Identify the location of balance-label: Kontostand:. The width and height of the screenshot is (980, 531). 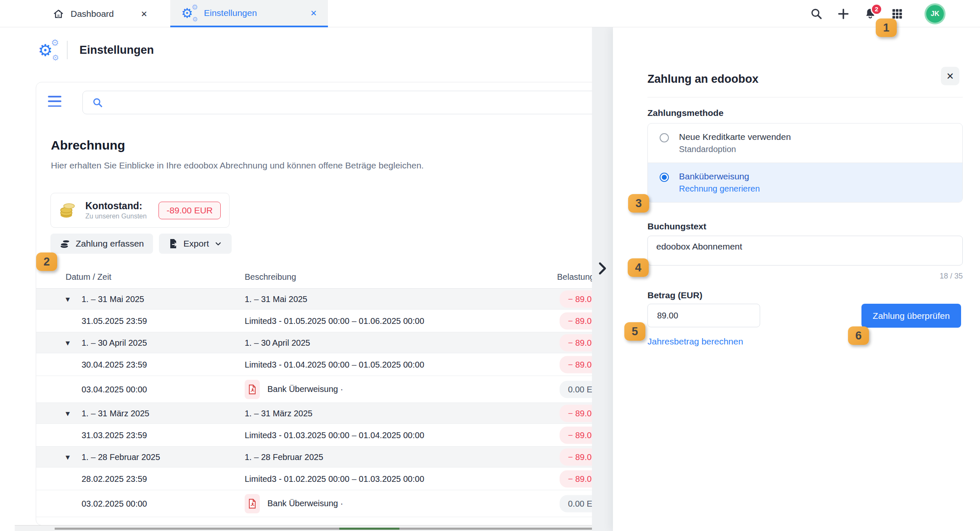
(116, 206).